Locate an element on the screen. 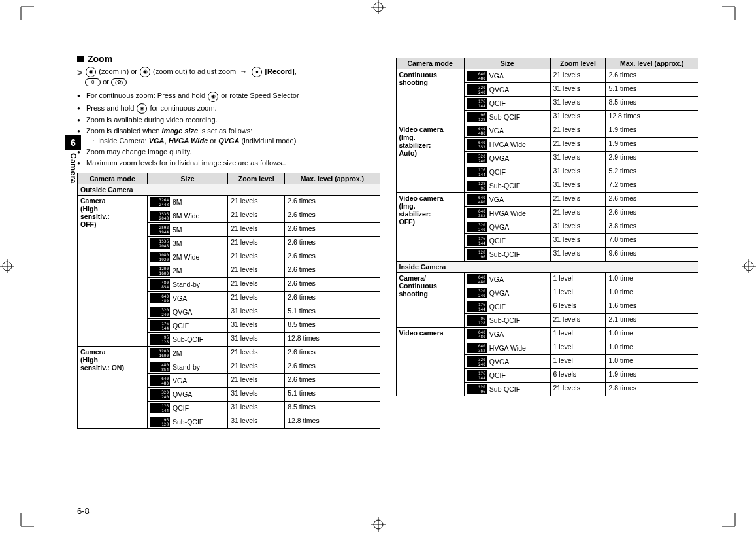 This screenshot has width=756, height=533. subhead-outside: Outside Camera is located at coordinates (229, 190).